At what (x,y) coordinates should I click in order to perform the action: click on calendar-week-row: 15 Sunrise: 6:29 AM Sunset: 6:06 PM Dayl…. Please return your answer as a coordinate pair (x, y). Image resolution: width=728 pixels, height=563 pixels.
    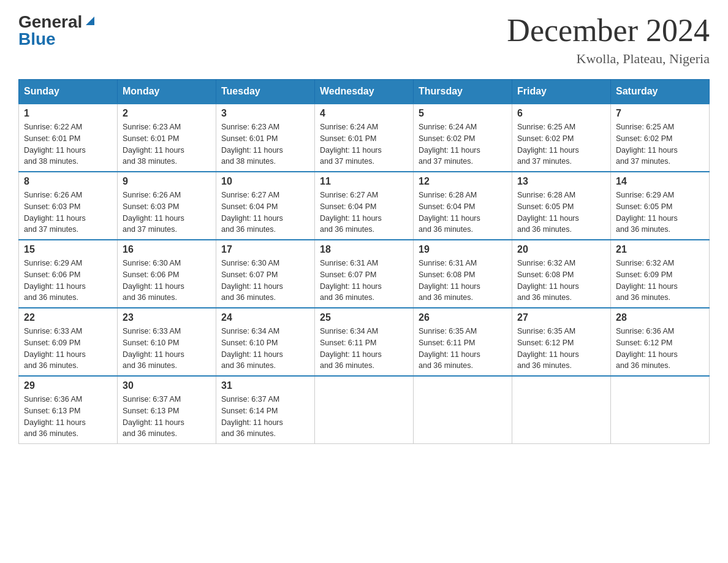
    Looking at the image, I should click on (364, 274).